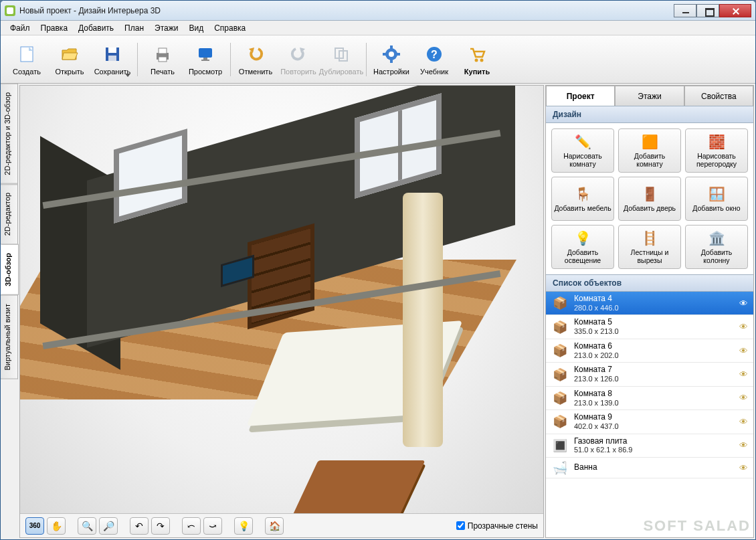 This screenshot has height=540, width=756. I want to click on zoom-in-button: 🔎, so click(108, 526).